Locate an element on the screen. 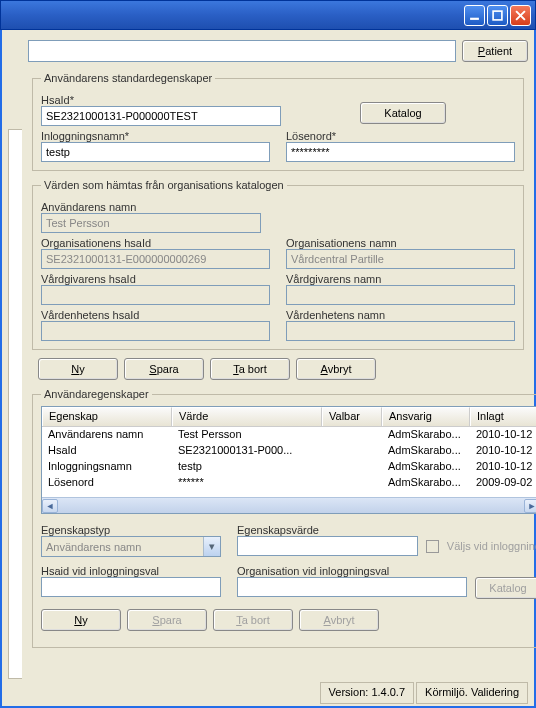  status-version: Version: 1.4.0.7 is located at coordinates (367, 693).